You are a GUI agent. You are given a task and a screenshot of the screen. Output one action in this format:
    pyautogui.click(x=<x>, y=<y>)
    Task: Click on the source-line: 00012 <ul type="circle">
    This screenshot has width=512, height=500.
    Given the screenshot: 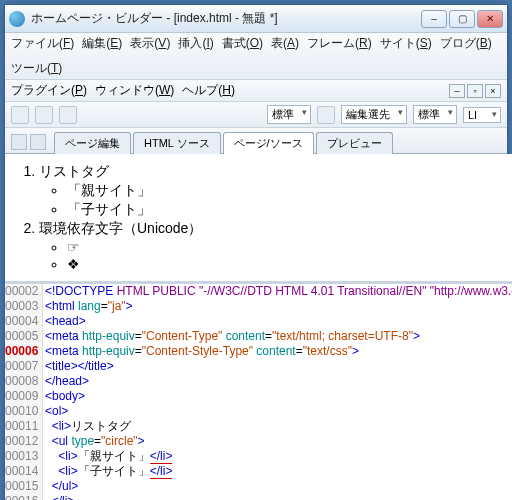 What is the action you would take?
    pyautogui.click(x=258, y=442)
    